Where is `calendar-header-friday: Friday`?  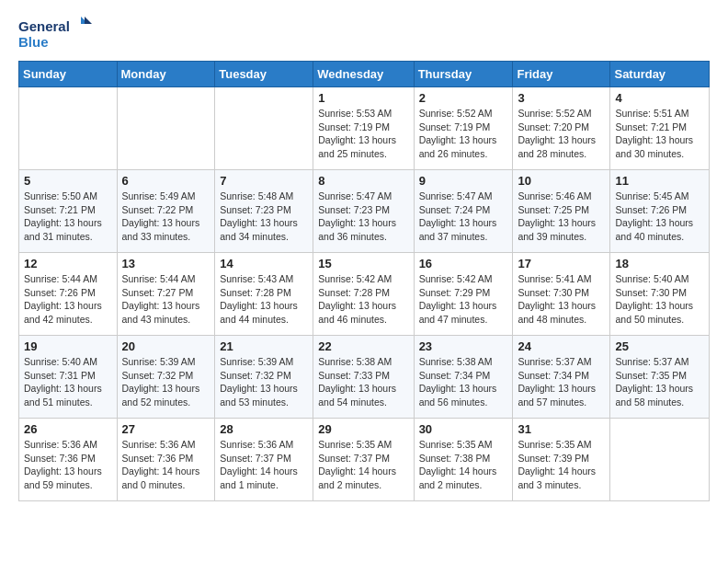 calendar-header-friday: Friday is located at coordinates (562, 75).